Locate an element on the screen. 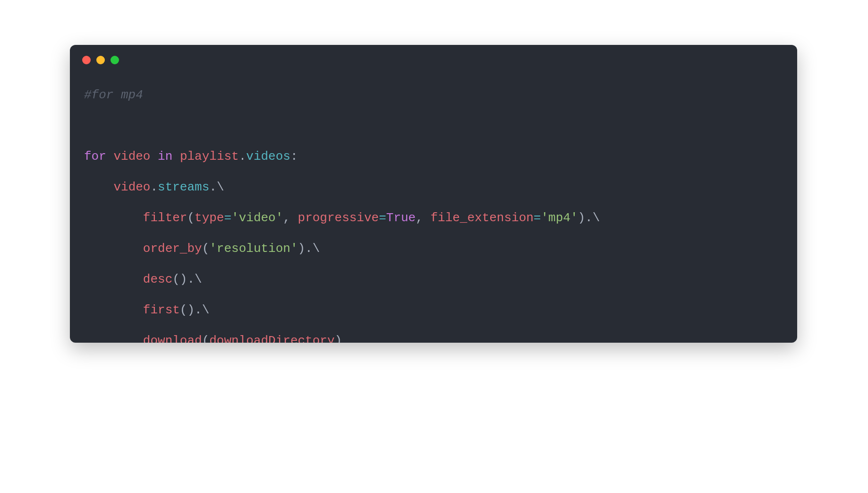 The width and height of the screenshot is (868, 493). arg-download-directory: downloadDirectory is located at coordinates (272, 338).